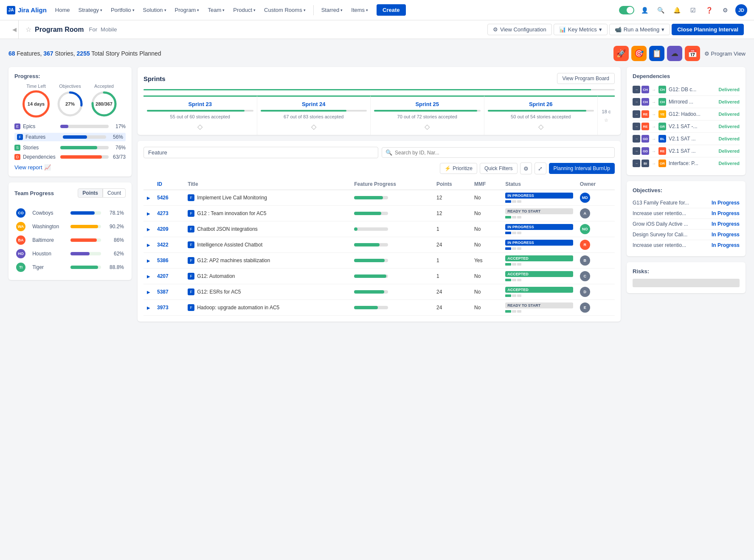  Describe the element at coordinates (169, 260) in the screenshot. I see `row-id: 5386` at that location.